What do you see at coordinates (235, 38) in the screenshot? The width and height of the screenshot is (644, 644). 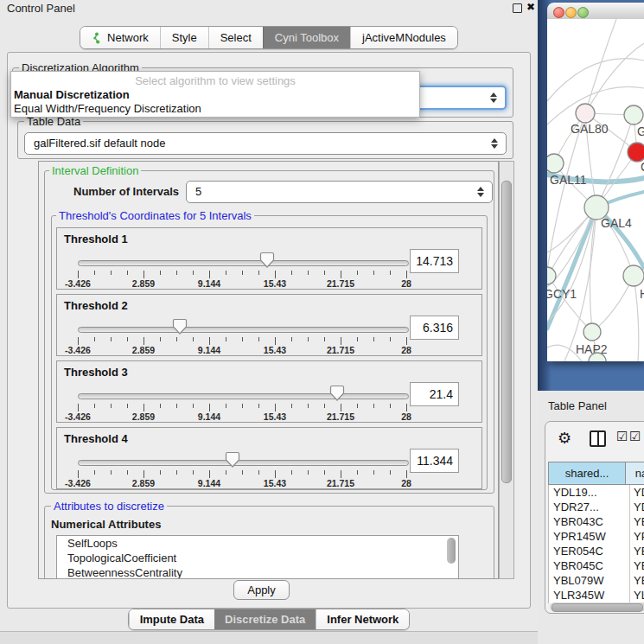 I see `tab-select: Select` at bounding box center [235, 38].